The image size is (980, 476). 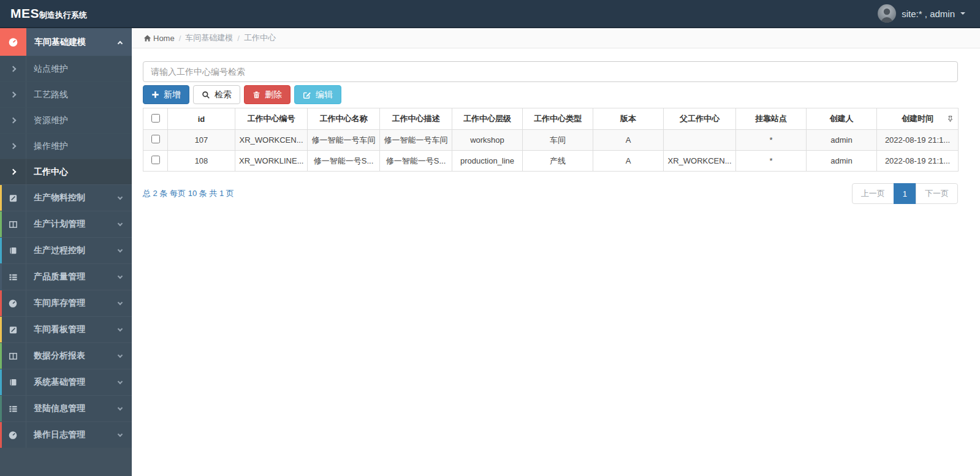 What do you see at coordinates (66, 94) in the screenshot?
I see `sidebar-subitem-1: 工艺路线` at bounding box center [66, 94].